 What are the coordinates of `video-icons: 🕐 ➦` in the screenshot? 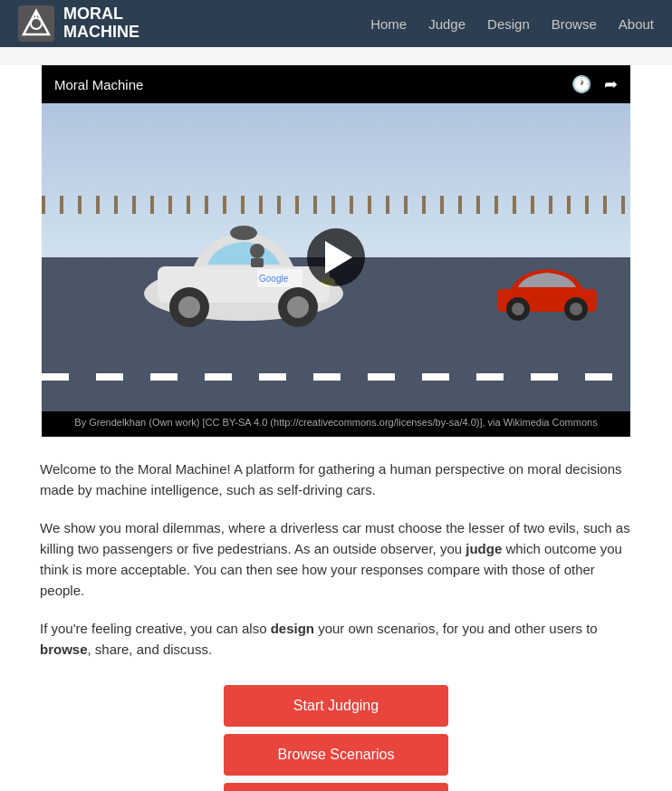 It's located at (594, 84).